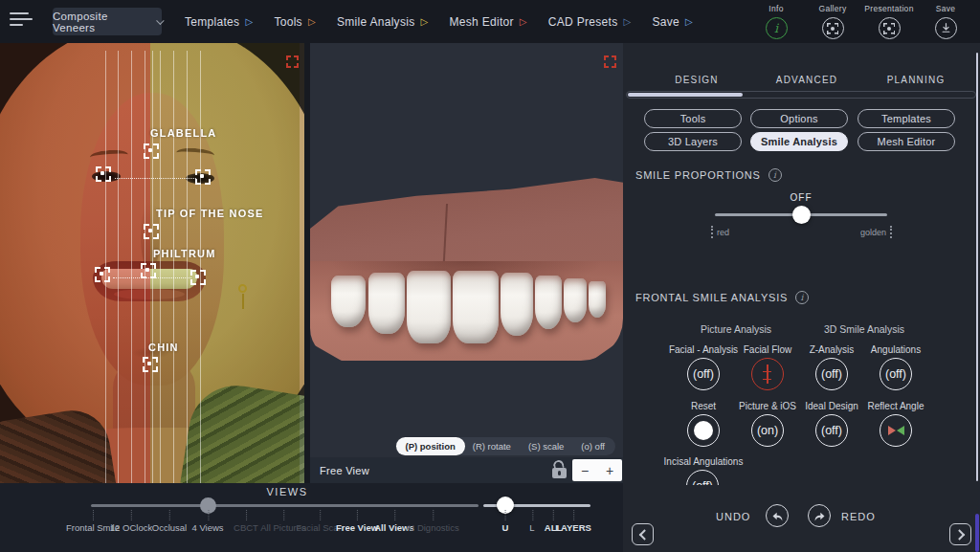 This screenshot has height=552, width=980. I want to click on frontal-smile-analysis-title: FRONTAL SMILE ANALYSIS i, so click(722, 298).